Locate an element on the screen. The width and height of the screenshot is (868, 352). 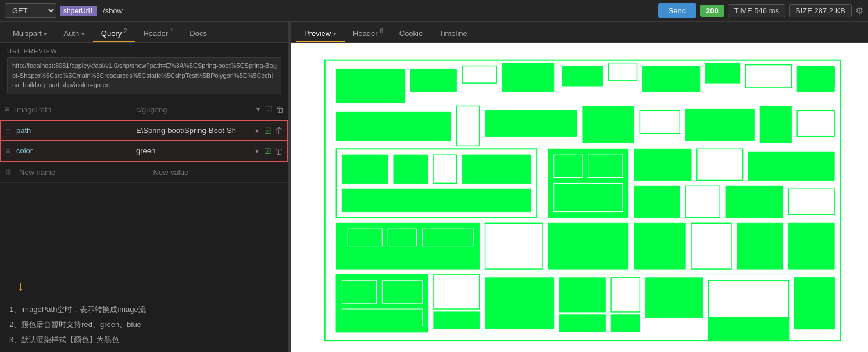
url-preview-text: http://localhost:8081/appleyk/api/v1.0/s… is located at coordinates (143, 76).